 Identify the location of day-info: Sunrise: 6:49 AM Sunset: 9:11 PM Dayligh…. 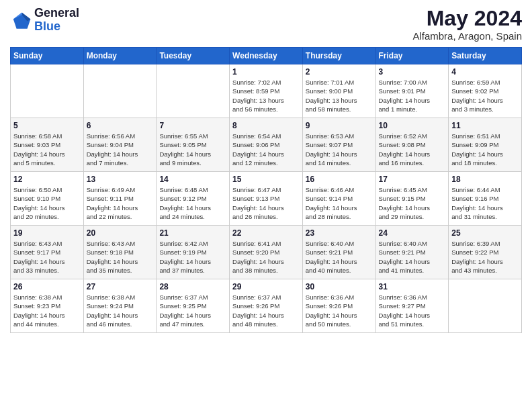
(120, 203).